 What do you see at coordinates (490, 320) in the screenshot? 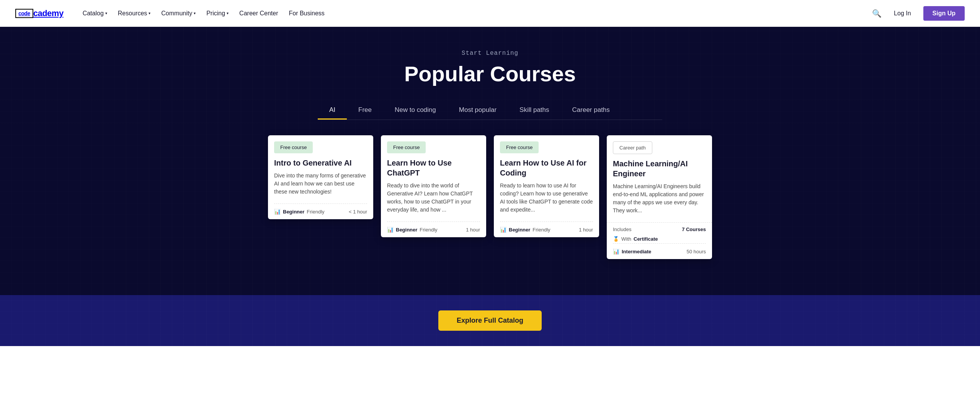
I see `explore-catalog-button: Explore Full Catalog` at bounding box center [490, 320].